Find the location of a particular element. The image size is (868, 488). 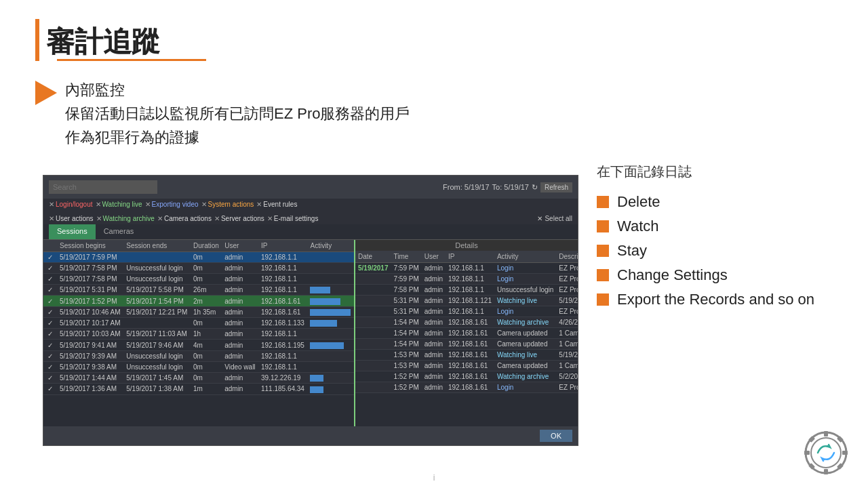

filter-system: ✕System actions is located at coordinates (228, 205).